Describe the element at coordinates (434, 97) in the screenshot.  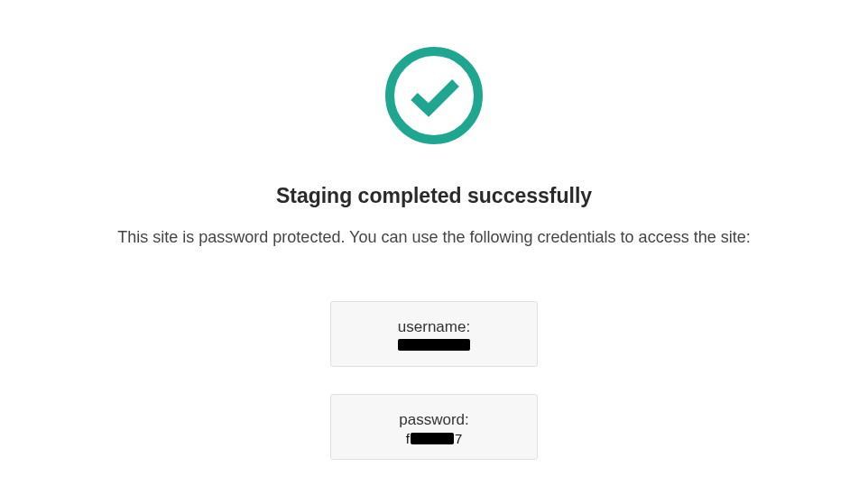
I see `success-icon` at that location.